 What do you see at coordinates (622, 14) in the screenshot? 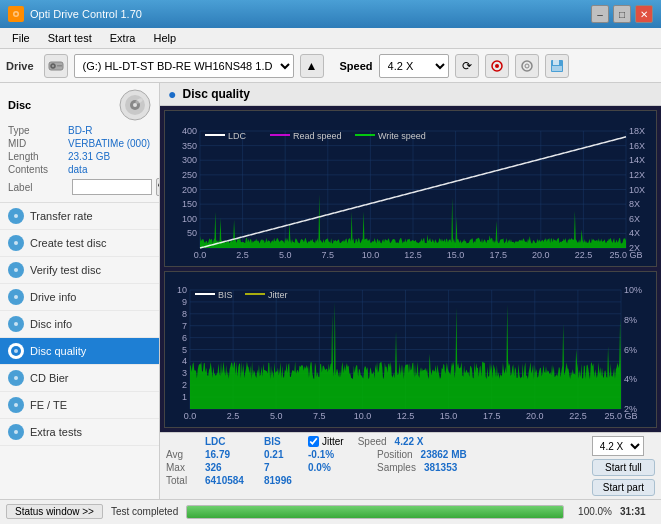
I see `maximize-btn: □` at bounding box center [622, 14].